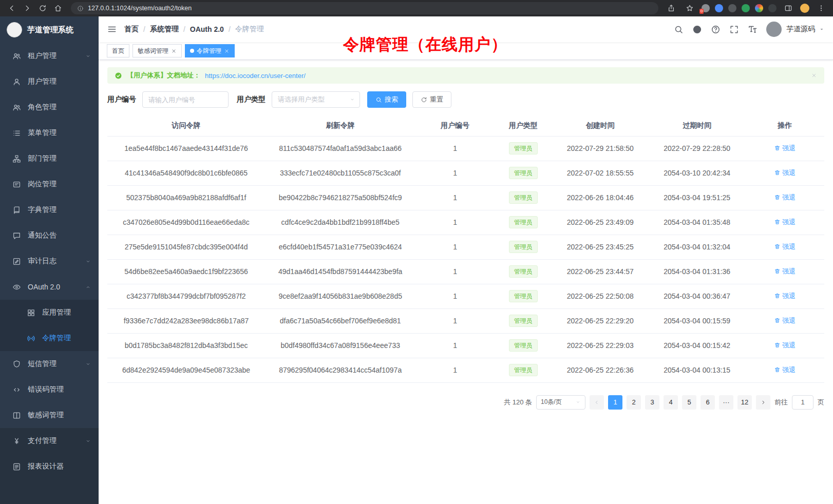  What do you see at coordinates (164, 29) in the screenshot?
I see `breadcrumb-item: 系统管理` at bounding box center [164, 29].